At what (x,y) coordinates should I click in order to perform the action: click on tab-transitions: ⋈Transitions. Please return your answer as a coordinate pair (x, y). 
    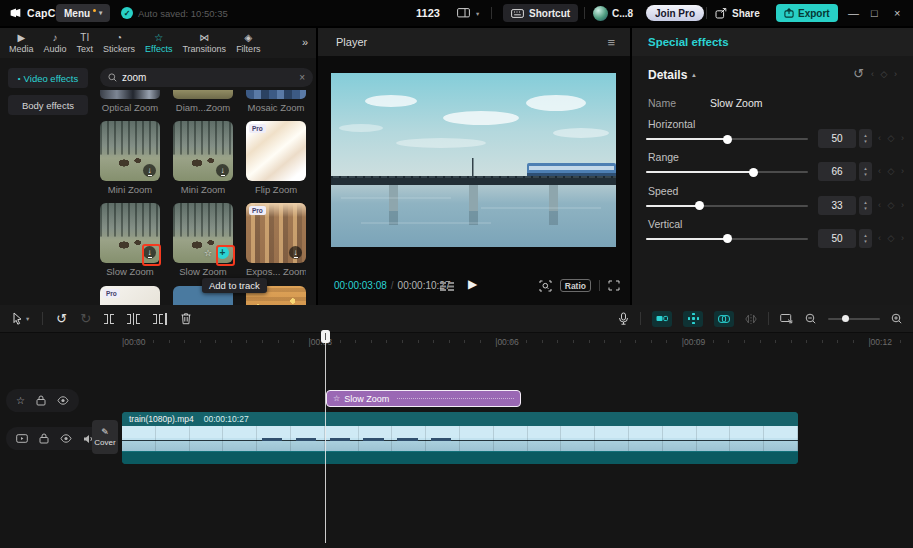
    Looking at the image, I should click on (204, 43).